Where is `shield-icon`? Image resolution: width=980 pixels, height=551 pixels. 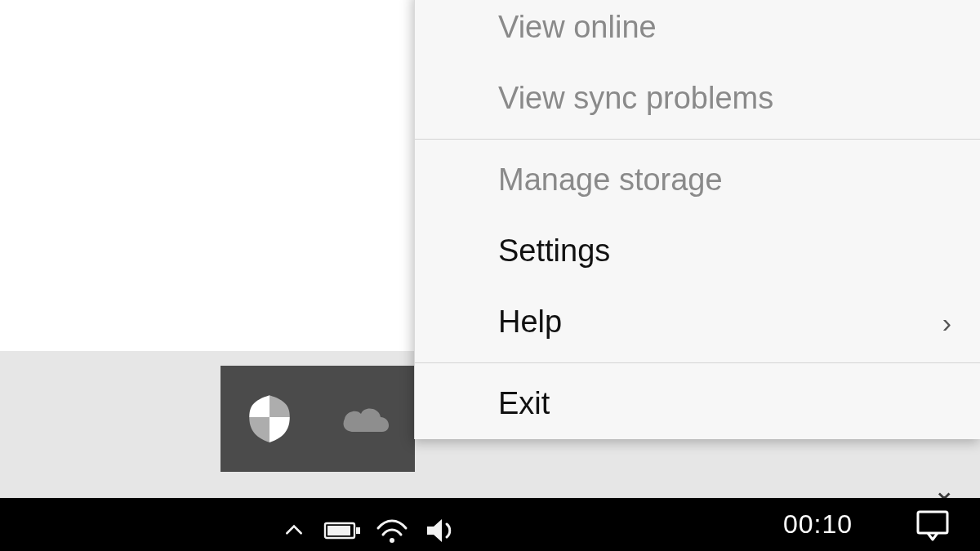 shield-icon is located at coordinates (270, 419).